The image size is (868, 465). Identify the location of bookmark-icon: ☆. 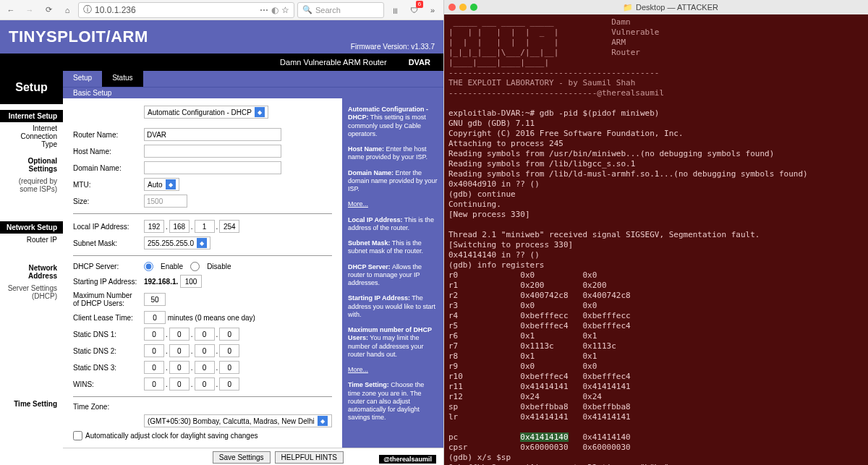
(285, 10).